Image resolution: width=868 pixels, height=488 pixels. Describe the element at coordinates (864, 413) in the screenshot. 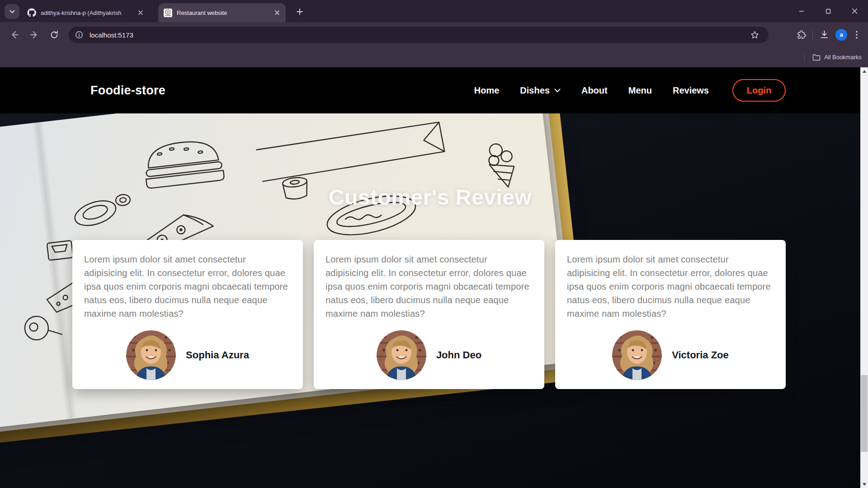

I see `scrollbar-thumb` at that location.